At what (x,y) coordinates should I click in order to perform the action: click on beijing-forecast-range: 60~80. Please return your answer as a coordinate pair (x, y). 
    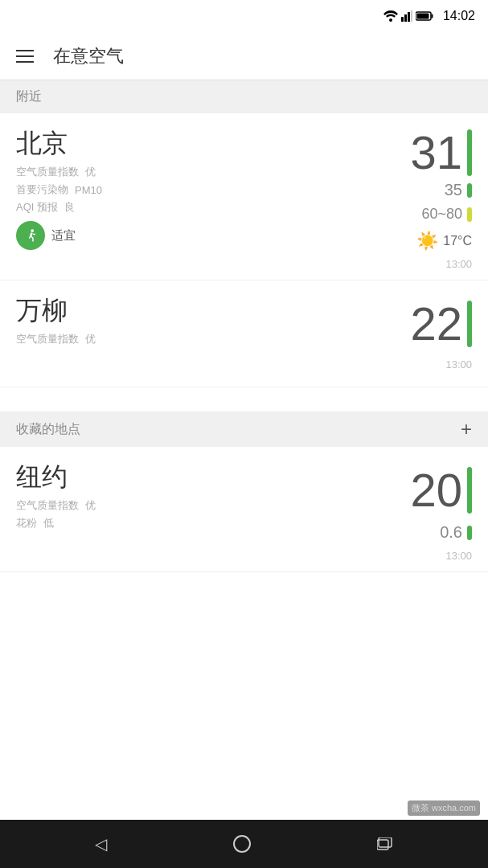
    Looking at the image, I should click on (442, 214).